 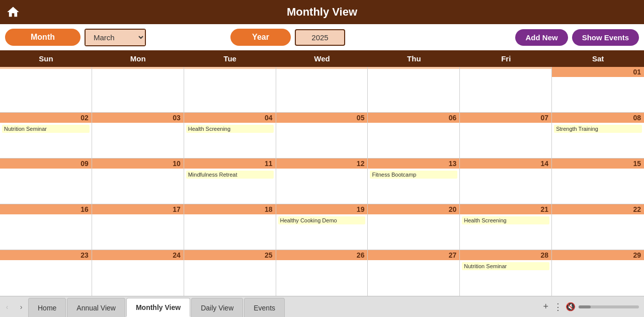 I want to click on tab-events: Events, so click(x=265, y=307).